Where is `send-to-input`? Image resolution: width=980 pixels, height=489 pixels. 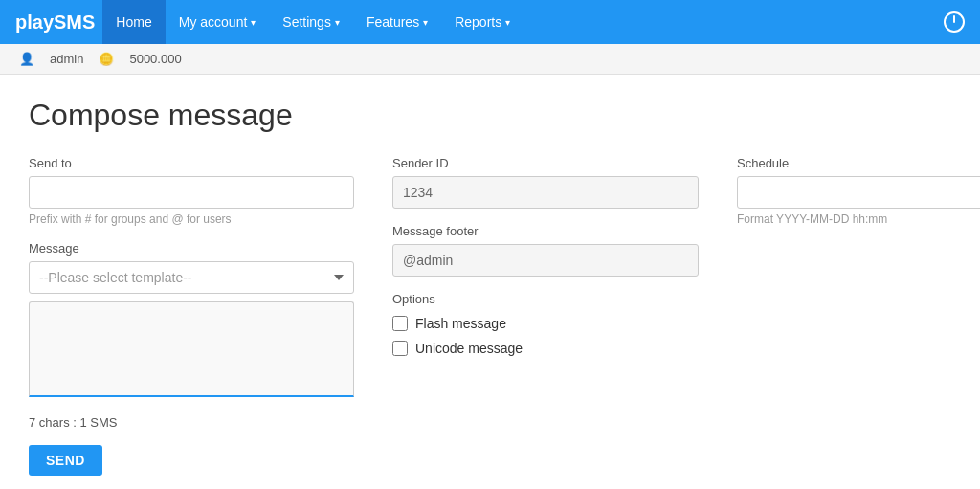
send-to-input is located at coordinates (191, 192).